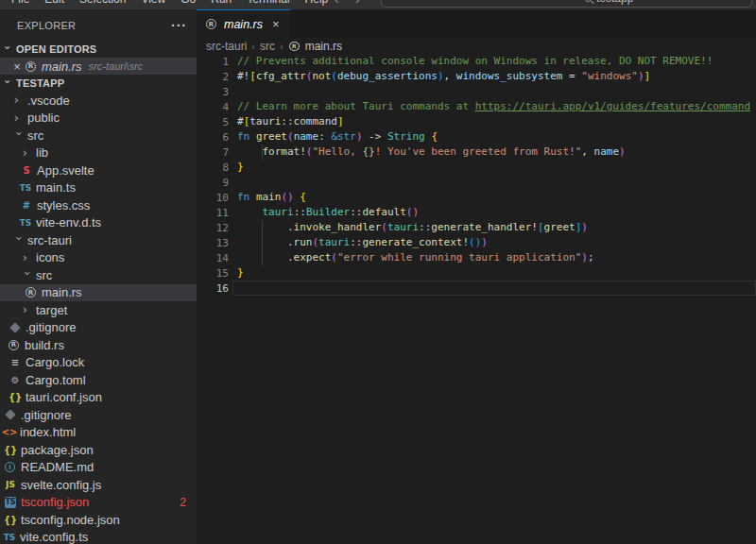 The width and height of the screenshot is (756, 544). Describe the element at coordinates (215, 108) in the screenshot. I see `line-number: 4` at that location.